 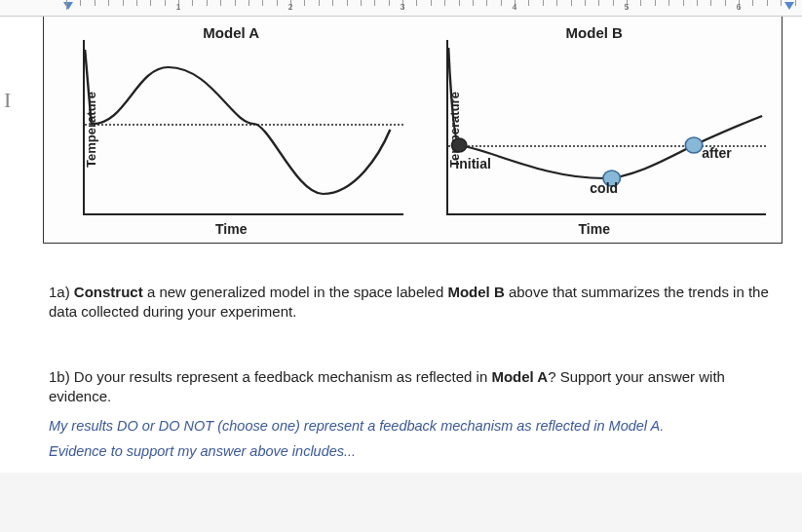 I want to click on horizontal-ruler: 123456, so click(x=401, y=8).